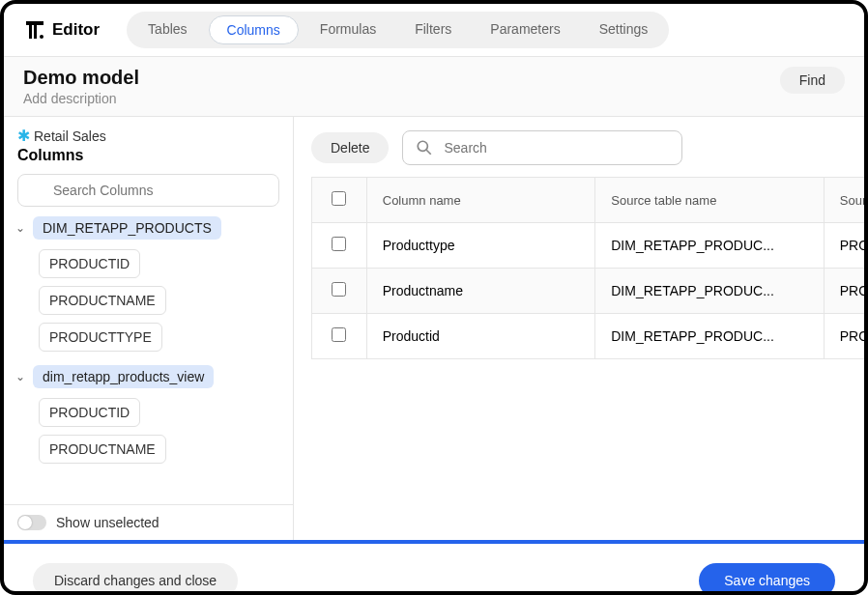 The height and width of the screenshot is (595, 868). Describe the element at coordinates (338, 199) in the screenshot. I see `select-all-checkbox` at that location.